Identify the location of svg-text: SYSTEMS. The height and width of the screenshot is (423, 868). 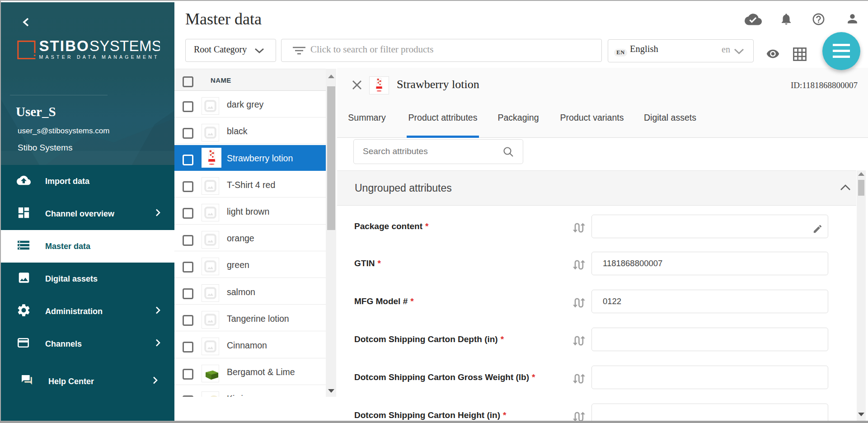
(125, 47).